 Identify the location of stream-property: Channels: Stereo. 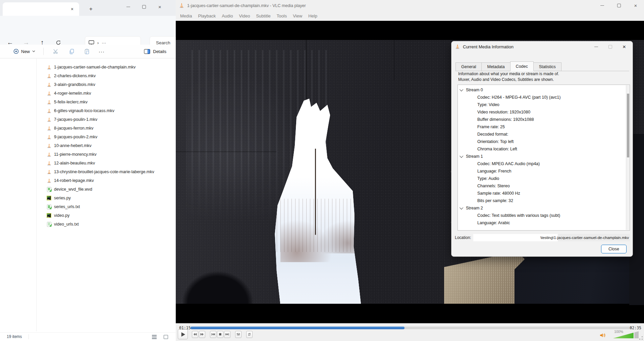
(542, 186).